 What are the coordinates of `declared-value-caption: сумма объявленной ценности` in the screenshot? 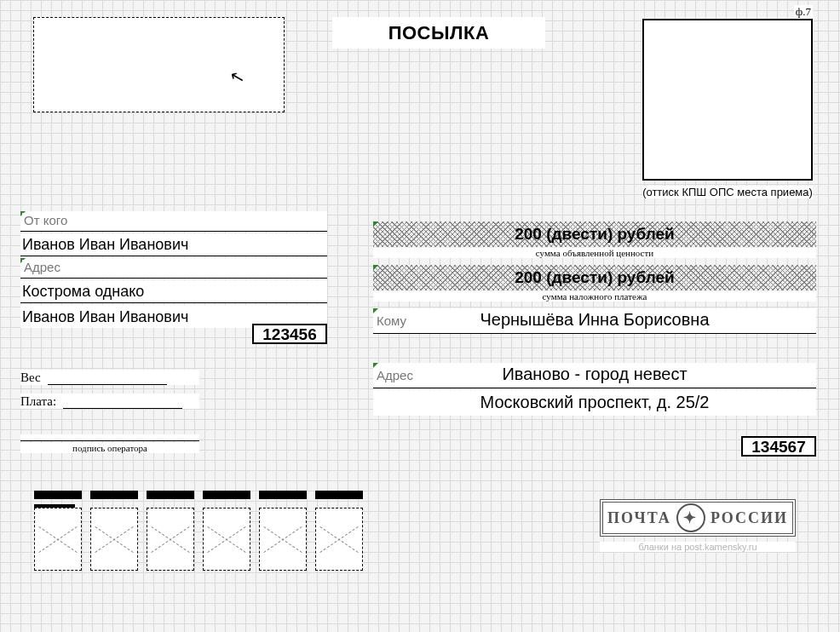 It's located at (595, 253).